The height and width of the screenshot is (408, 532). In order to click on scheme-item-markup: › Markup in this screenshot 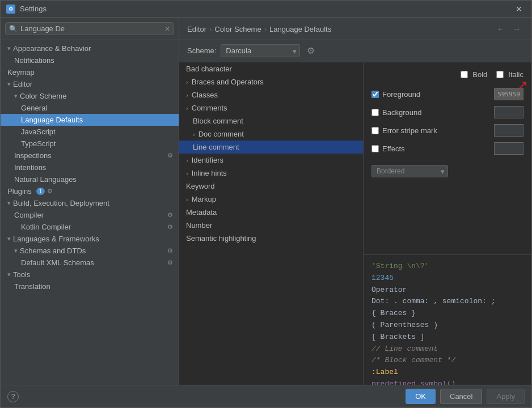, I will do `click(271, 199)`.